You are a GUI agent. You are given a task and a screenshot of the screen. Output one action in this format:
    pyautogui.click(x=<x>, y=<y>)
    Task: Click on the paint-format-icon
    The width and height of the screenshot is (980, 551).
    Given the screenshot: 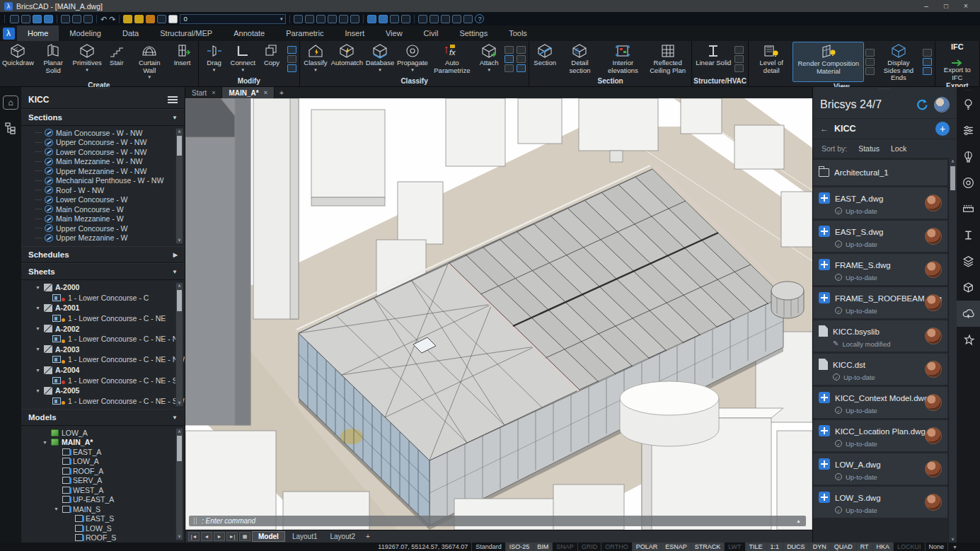 What is the action you would take?
    pyautogui.click(x=299, y=19)
    